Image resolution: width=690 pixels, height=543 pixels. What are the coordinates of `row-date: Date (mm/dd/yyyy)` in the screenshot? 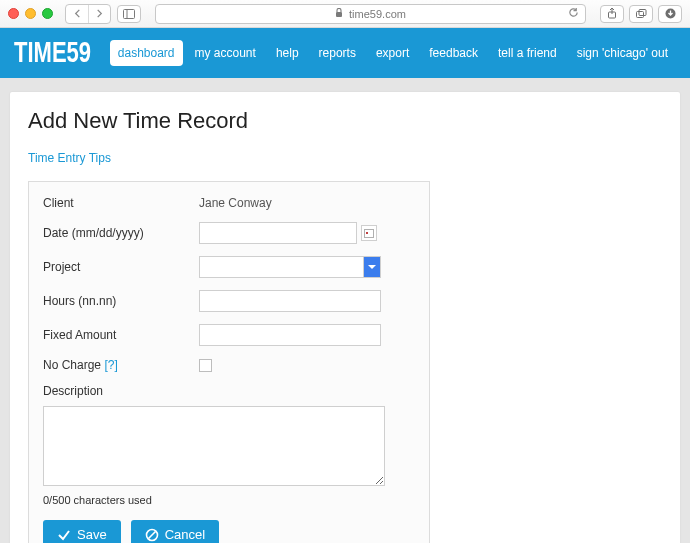 It's located at (229, 233).